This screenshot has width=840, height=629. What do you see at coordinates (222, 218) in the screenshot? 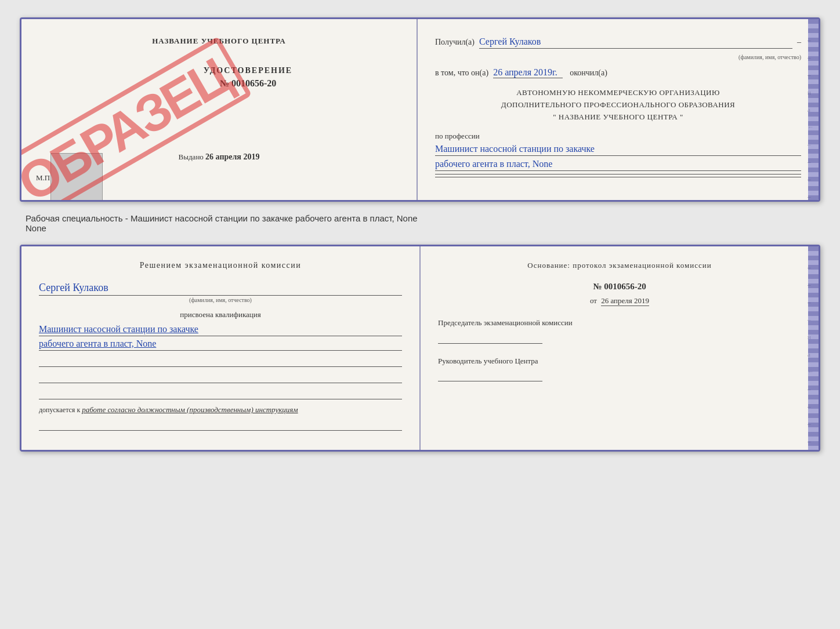
I see `description-line: Рабочая специальность - Машинист насосно…` at bounding box center [222, 218].